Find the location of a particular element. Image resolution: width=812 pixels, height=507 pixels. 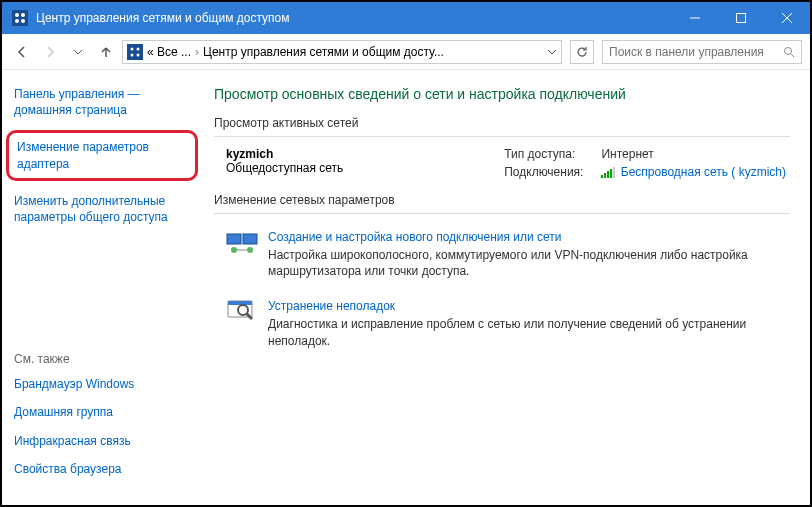

connections-label: Подключения: is located at coordinates (544, 172).